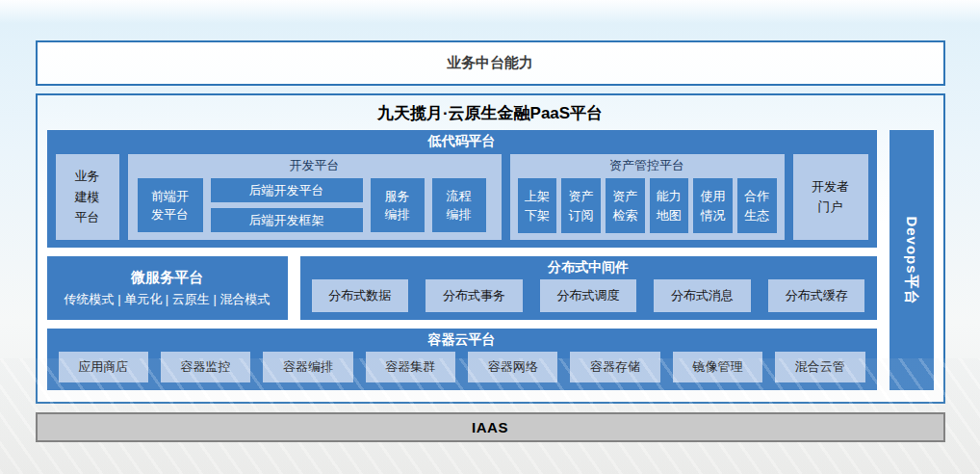 This screenshot has width=980, height=474. I want to click on container-cloud-row: 应用商店 容器监控 容器编排 容器集群 容器网络 容器存储 镜像管理 混合云管, so click(462, 370).